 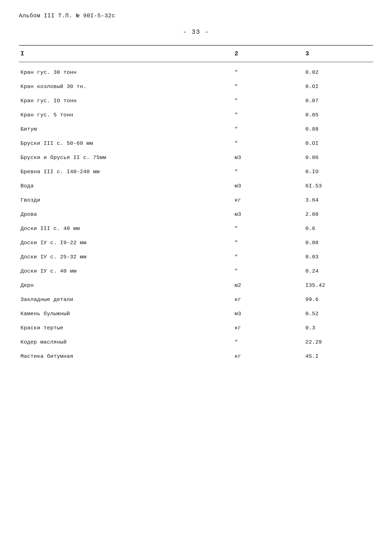 I want to click on table-row: Бруски III с. 50-60 мм"0.OI, so click(x=196, y=143).